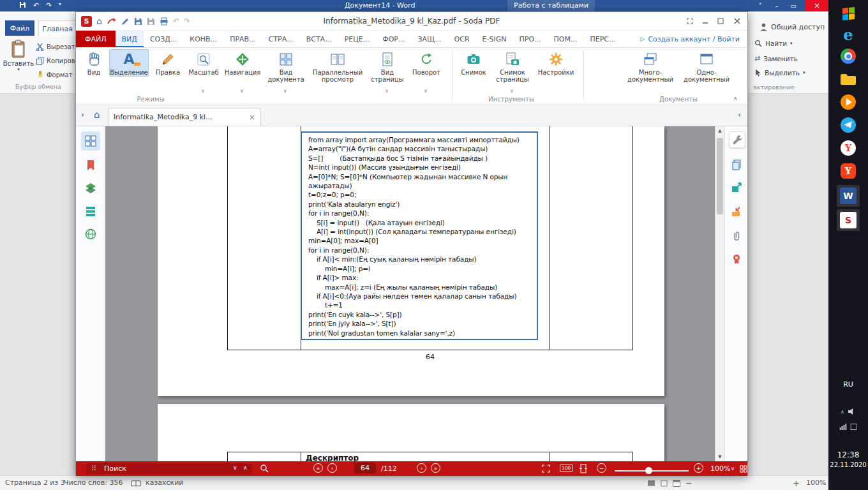 Image resolution: width=868 pixels, height=490 pixels. What do you see at coordinates (797, 484) in the screenshot?
I see `word-zoom-in-button: +` at bounding box center [797, 484].